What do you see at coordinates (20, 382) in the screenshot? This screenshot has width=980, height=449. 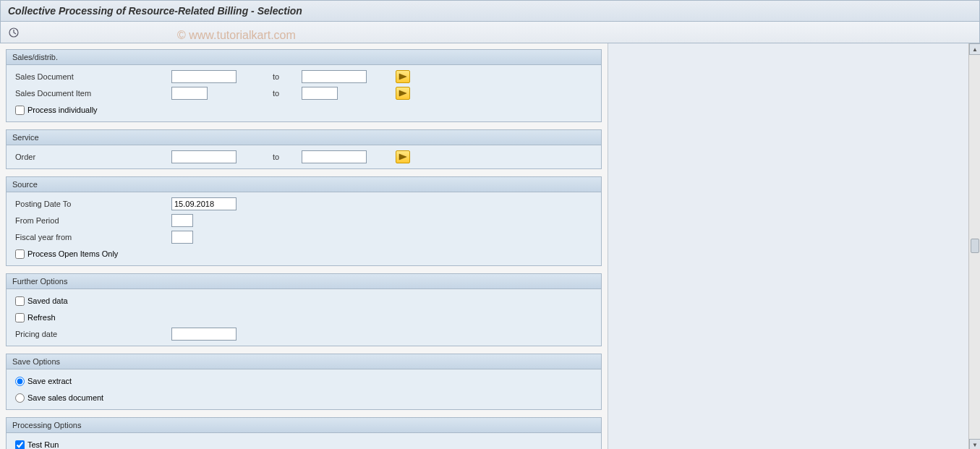 I see `radio-save-extract` at bounding box center [20, 382].